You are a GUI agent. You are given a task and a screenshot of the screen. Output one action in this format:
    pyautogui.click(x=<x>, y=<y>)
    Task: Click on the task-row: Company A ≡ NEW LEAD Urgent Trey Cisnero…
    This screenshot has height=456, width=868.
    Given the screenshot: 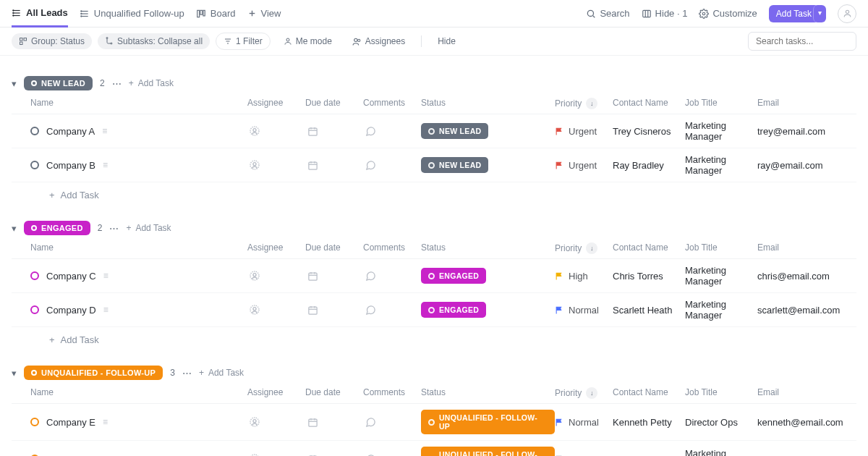 What is the action you would take?
    pyautogui.click(x=434, y=132)
    